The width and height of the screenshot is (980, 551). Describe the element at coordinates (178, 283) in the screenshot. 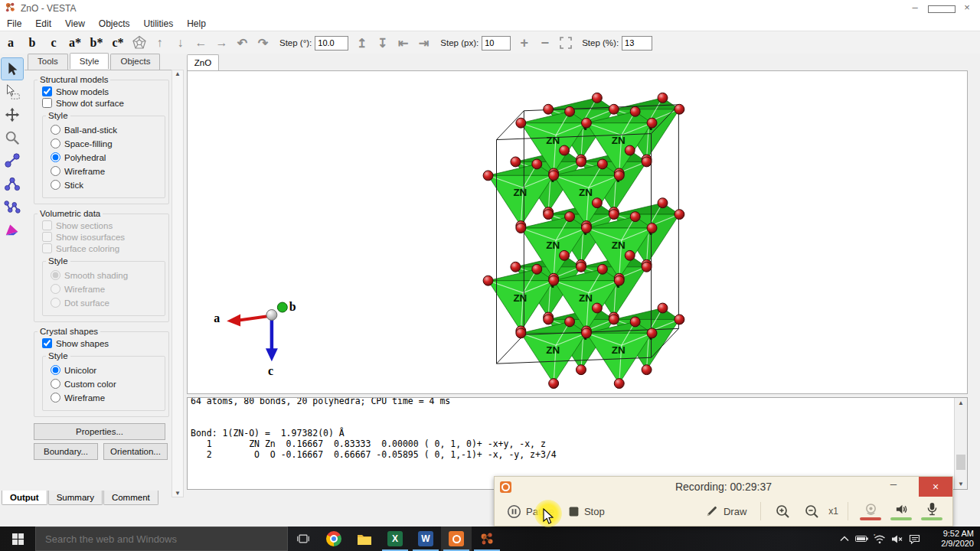

I see `panel-scrollbar: ▲▼` at that location.